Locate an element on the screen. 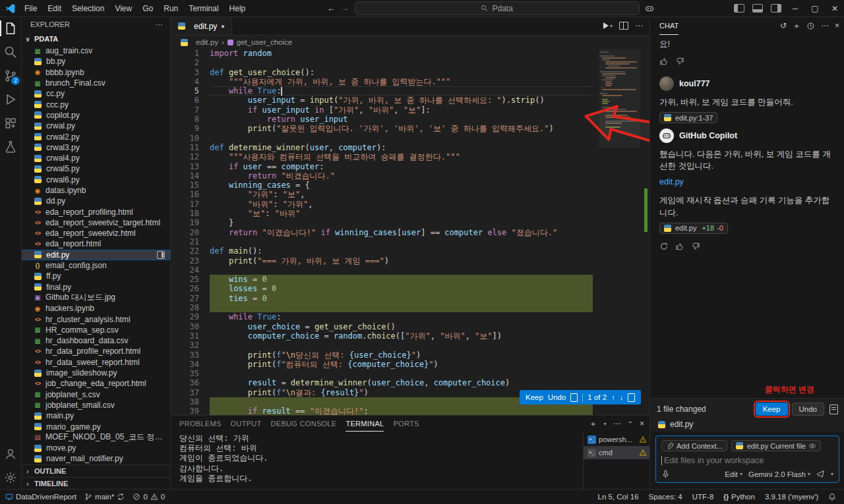 The image size is (844, 504). search-sidebar-icon is located at coordinates (11, 52).